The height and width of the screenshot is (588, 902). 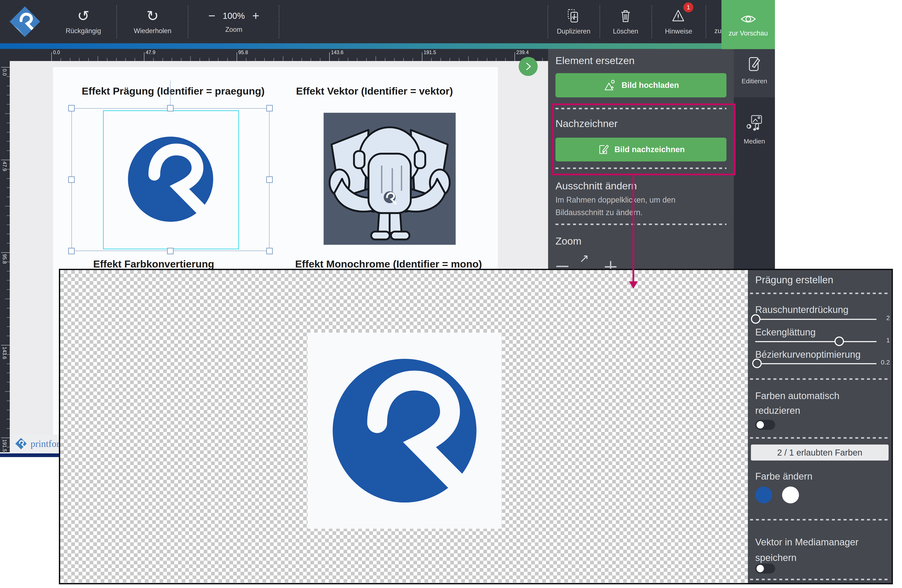 What do you see at coordinates (816, 319) in the screenshot?
I see `slider-rauschunterdrueckung` at bounding box center [816, 319].